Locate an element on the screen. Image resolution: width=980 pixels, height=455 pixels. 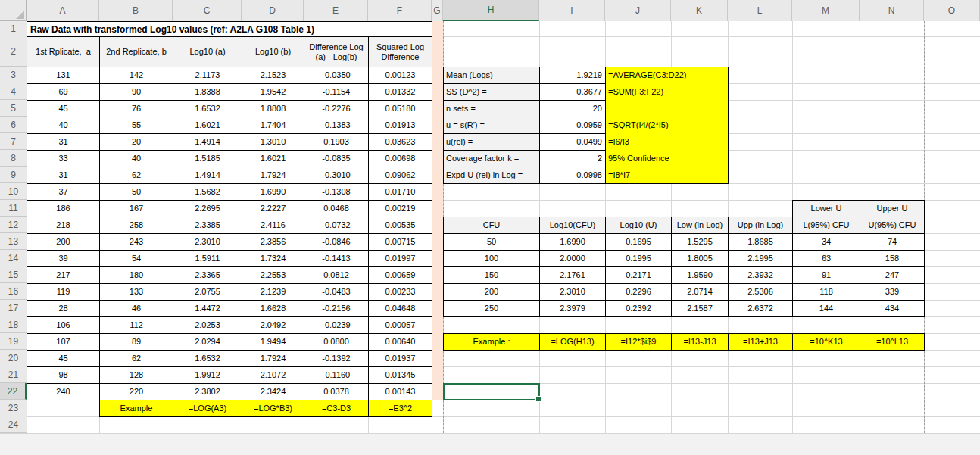
cell-I19: =LOG(H13) is located at coordinates (573, 342).